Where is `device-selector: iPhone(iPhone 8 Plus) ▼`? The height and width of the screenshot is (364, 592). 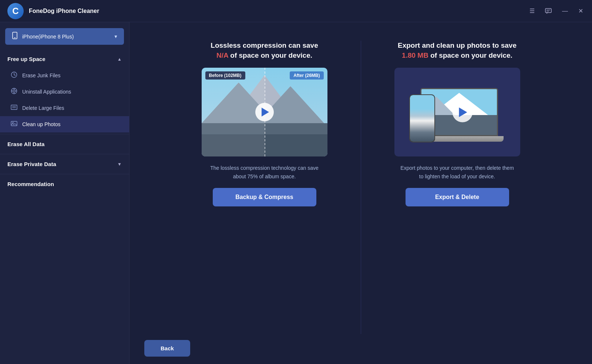
device-selector: iPhone(iPhone 8 Plus) ▼ is located at coordinates (64, 36).